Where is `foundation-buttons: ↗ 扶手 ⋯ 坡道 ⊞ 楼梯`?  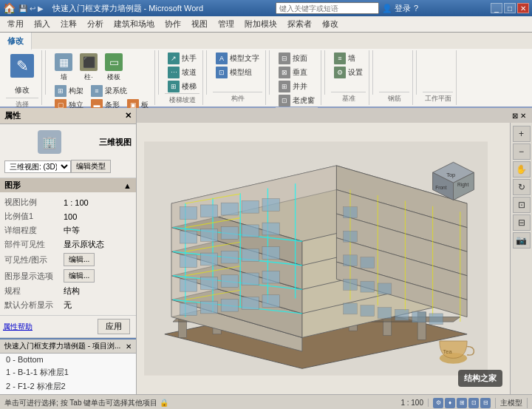 foundation-buttons: ↗ 扶手 ⋯ 坡道 ⊞ 楼梯 is located at coordinates (182, 72).